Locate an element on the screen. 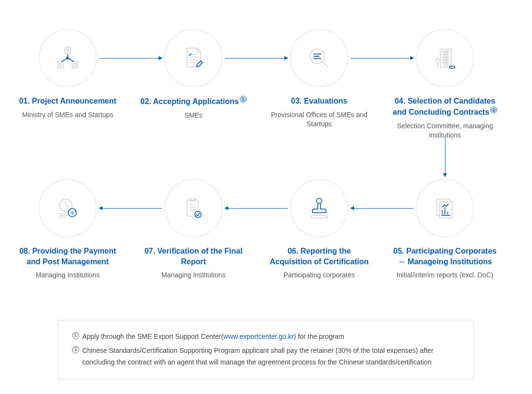  payment-clock-icon: $ is located at coordinates (68, 208).